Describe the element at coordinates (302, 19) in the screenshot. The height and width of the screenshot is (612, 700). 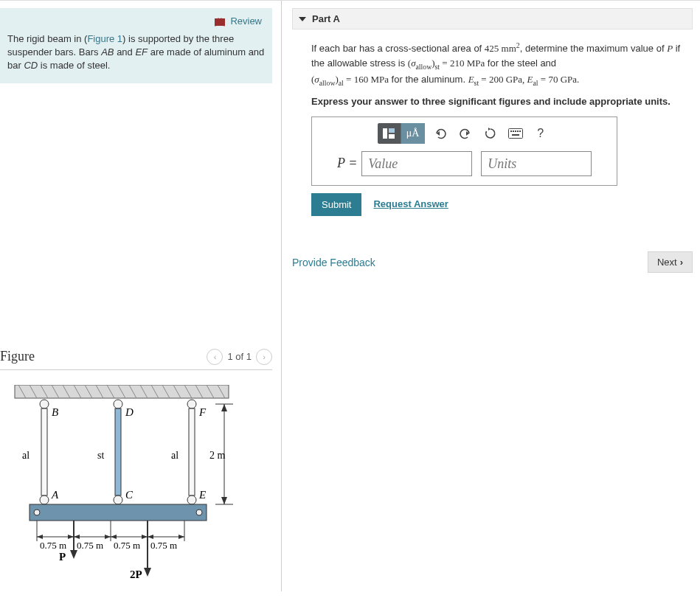
I see `chevron-down-icon` at that location.